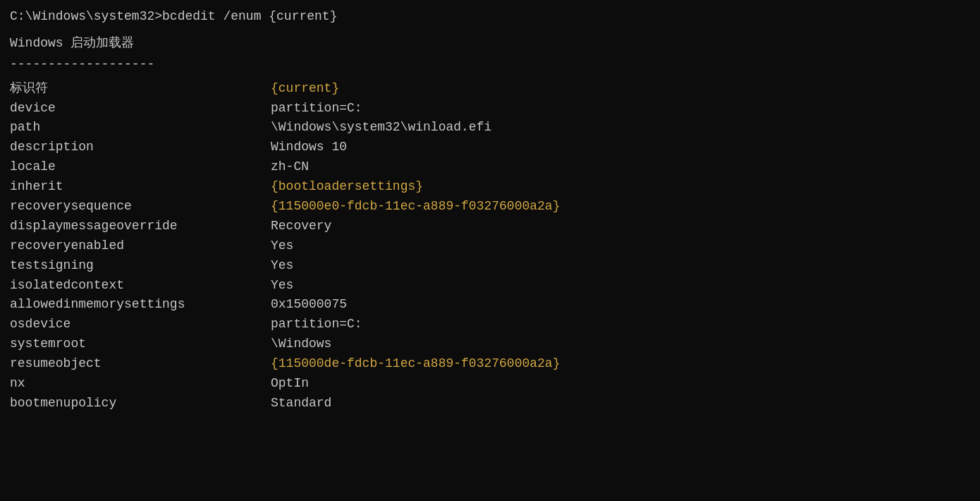 This screenshot has width=980, height=501. What do you see at coordinates (305, 89) in the screenshot?
I see `entry-value: {current}` at bounding box center [305, 89].